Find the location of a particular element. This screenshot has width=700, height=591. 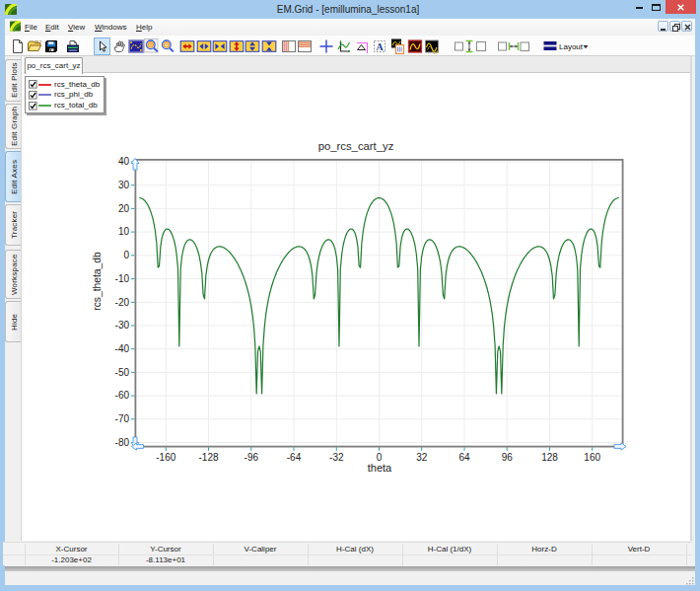

svg-text: 32 is located at coordinates (422, 458).